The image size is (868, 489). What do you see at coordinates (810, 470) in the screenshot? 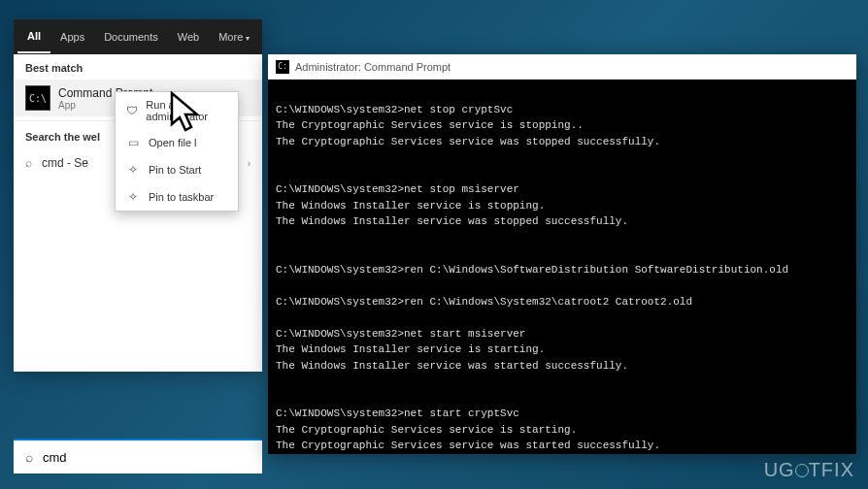
I see `watermark: UGTFIX` at bounding box center [810, 470].